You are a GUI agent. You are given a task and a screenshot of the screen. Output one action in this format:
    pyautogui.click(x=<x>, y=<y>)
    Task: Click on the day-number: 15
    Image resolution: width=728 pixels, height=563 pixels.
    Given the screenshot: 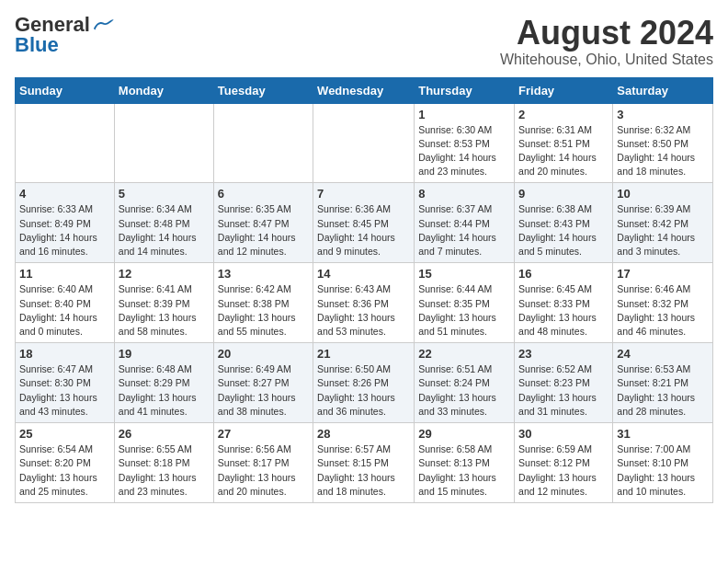 What is the action you would take?
    pyautogui.click(x=464, y=274)
    